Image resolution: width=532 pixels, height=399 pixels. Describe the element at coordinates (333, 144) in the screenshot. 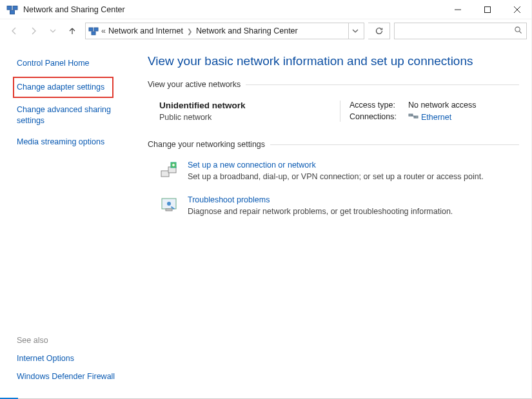

I see `change-settings-label: Change your networking settings` at that location.